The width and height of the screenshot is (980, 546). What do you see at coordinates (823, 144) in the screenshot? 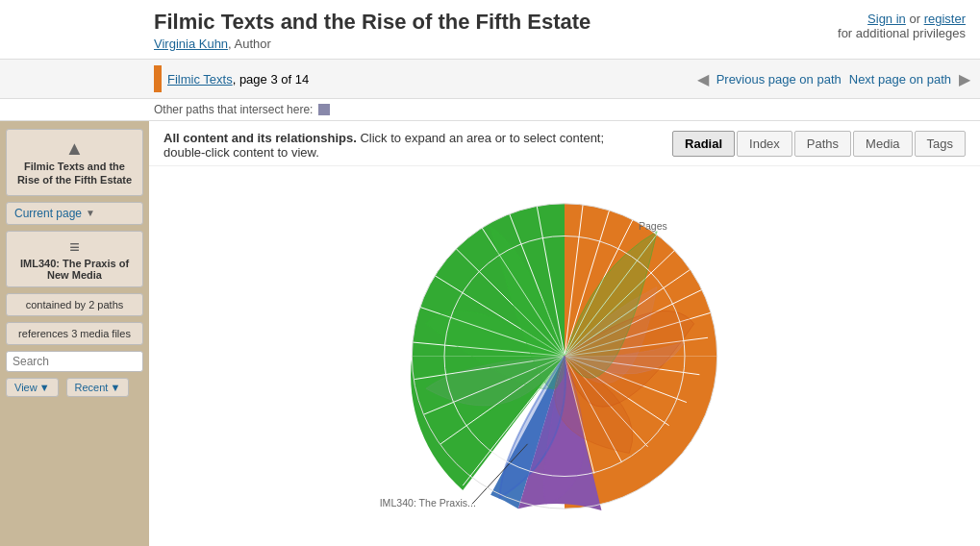
I see `tab-paths: Paths` at bounding box center [823, 144].